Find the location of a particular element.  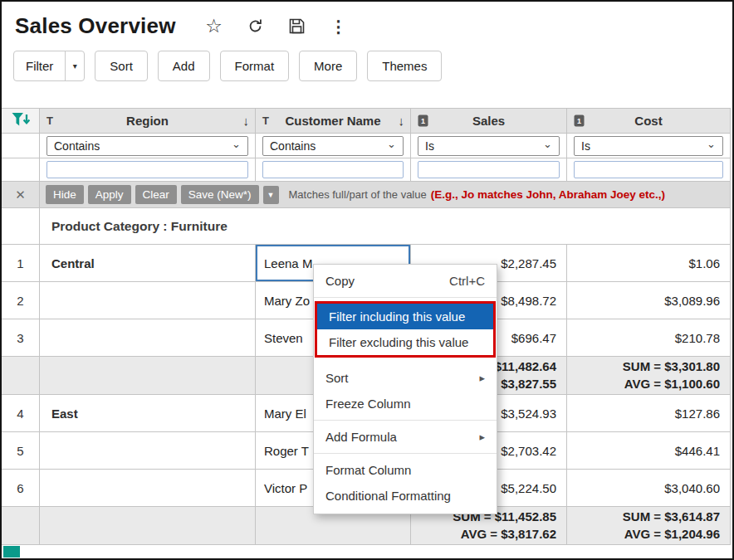

cost-filter-operator-value: Is is located at coordinates (586, 146).